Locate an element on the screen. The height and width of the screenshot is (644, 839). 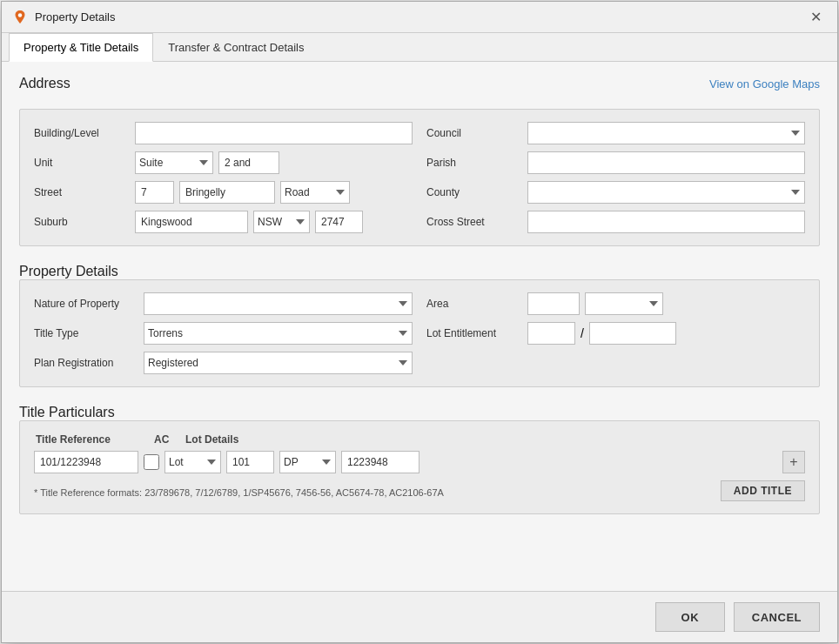
add-title-button: ADD TITLE is located at coordinates (762, 491).